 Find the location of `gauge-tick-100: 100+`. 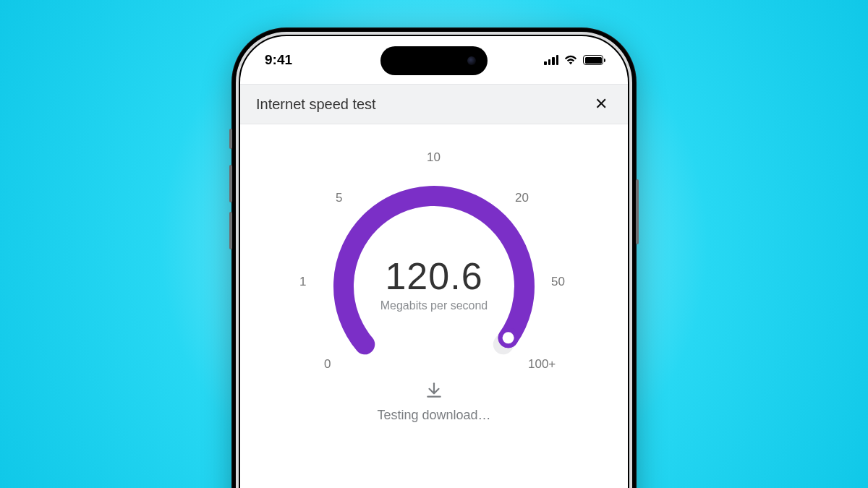

gauge-tick-100: 100+ is located at coordinates (542, 364).